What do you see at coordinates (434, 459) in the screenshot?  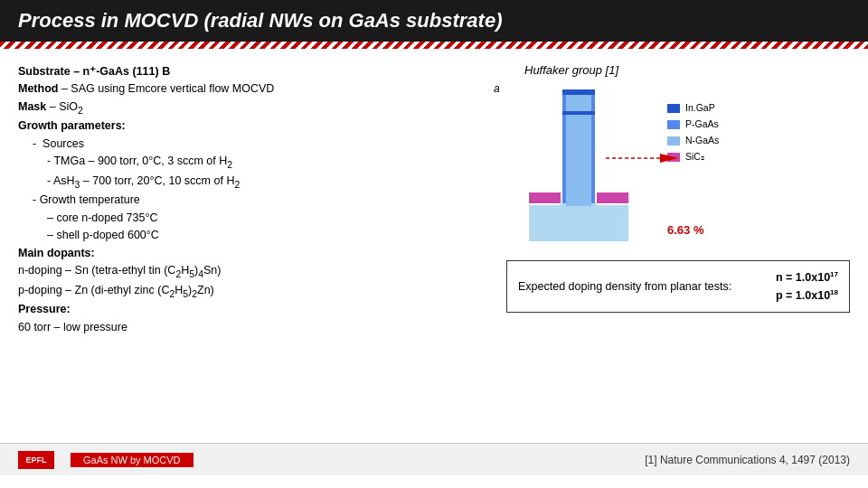 I see `footer: EPFL GaAs NW by MOCVD [1] Nature Communi…` at bounding box center [434, 459].